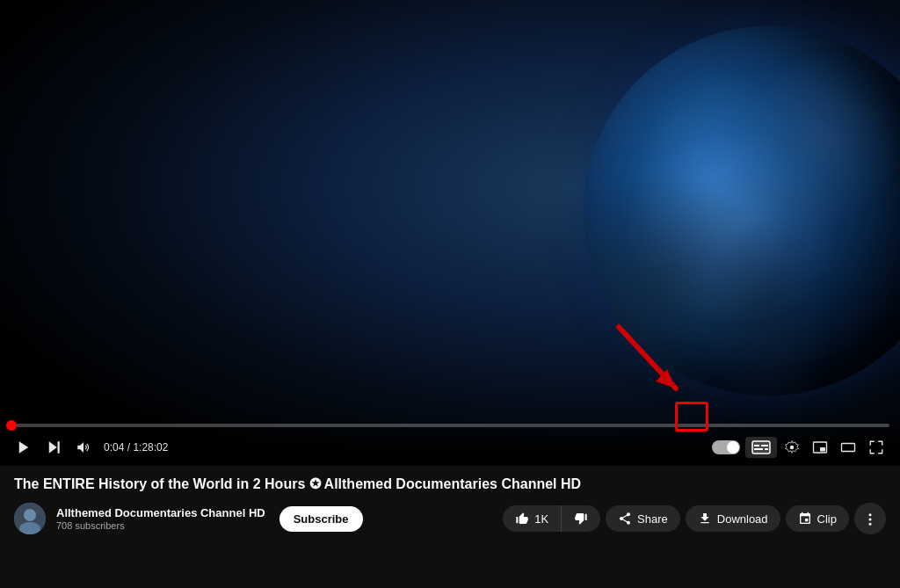  Describe the element at coordinates (805, 519) in the screenshot. I see `clip-icon` at that location.